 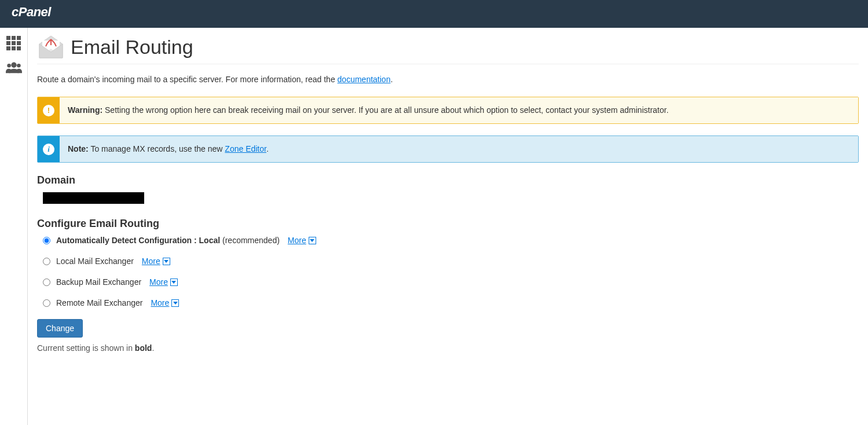 I want to click on svg-text: cPanel, so click(x=31, y=12).